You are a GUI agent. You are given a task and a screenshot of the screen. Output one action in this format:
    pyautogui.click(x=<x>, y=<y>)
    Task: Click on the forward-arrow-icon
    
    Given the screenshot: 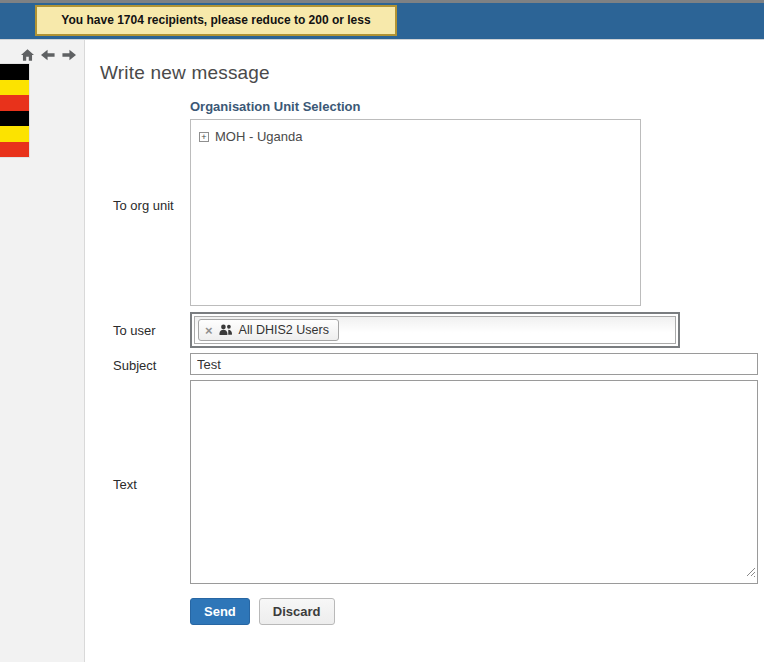 What is the action you would take?
    pyautogui.click(x=69, y=55)
    